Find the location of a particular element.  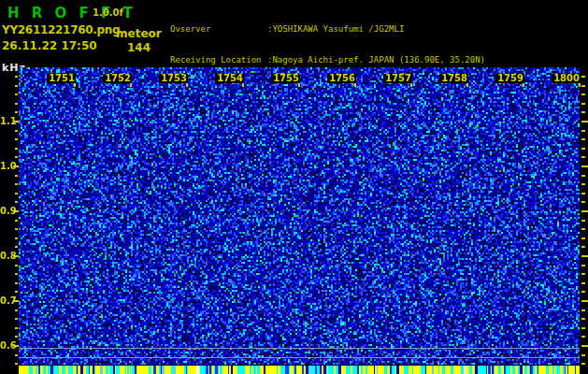

freq-label: 1.0 is located at coordinates (6, 166).